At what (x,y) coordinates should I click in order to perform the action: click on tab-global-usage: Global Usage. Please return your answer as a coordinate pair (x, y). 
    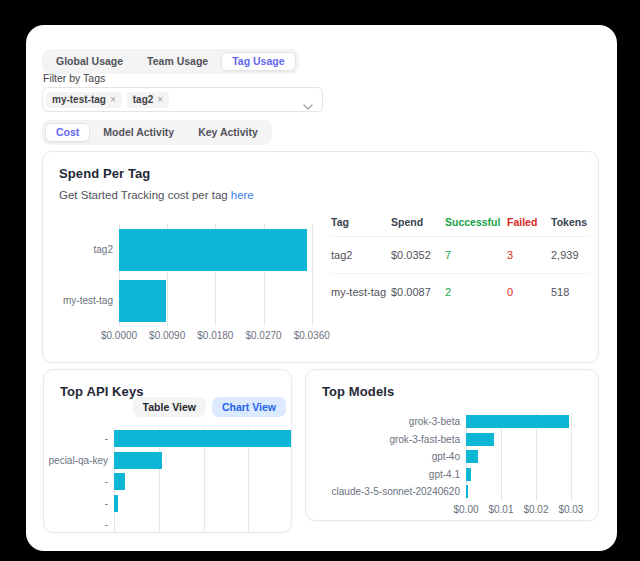
    Looking at the image, I should click on (90, 62).